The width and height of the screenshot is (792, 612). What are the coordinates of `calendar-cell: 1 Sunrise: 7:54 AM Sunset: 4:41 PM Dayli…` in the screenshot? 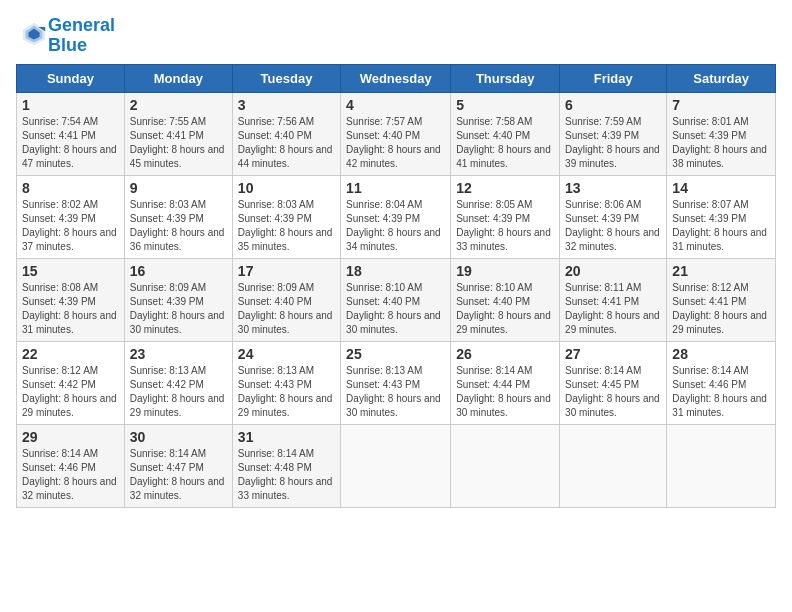 It's located at (71, 134).